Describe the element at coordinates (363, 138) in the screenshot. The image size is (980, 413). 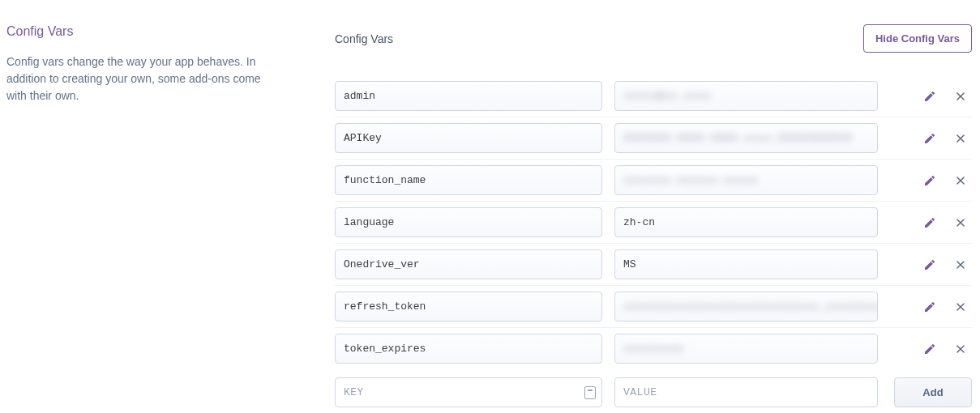
I see `config-var-key-text: APIKey` at that location.